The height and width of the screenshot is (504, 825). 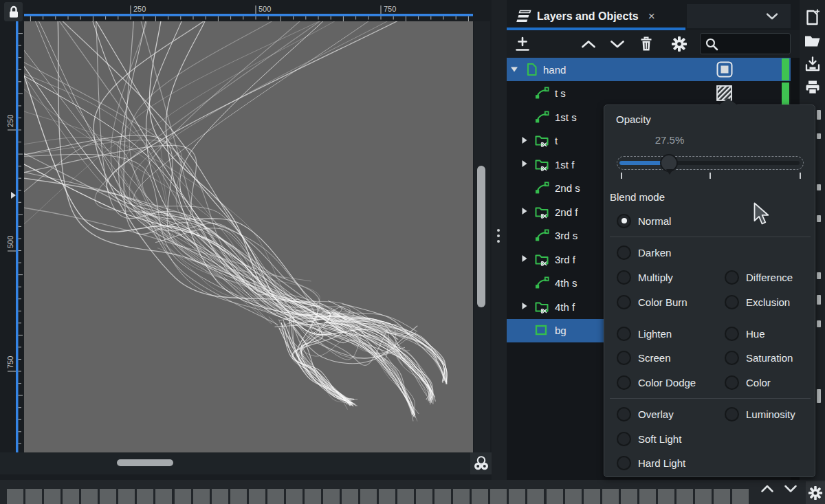 I want to click on layer-row-hand: hand, so click(x=649, y=69).